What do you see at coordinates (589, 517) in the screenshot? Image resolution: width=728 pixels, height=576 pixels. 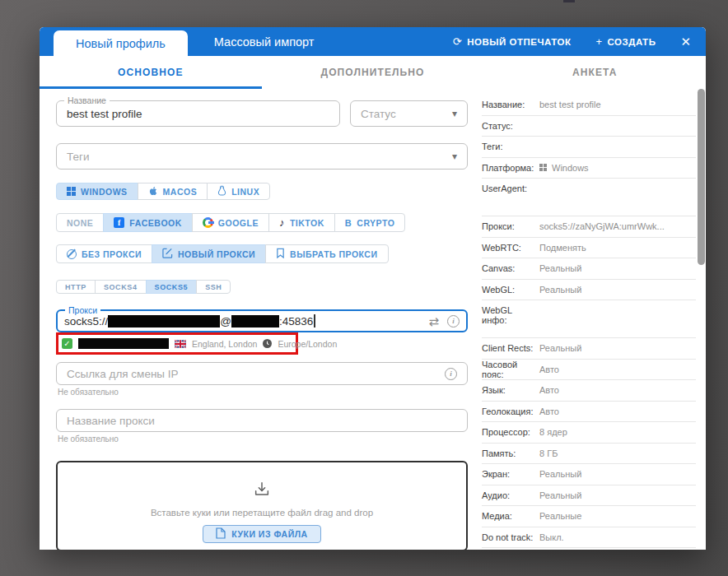 I see `summary-row: Медиа: Реальные` at bounding box center [589, 517].